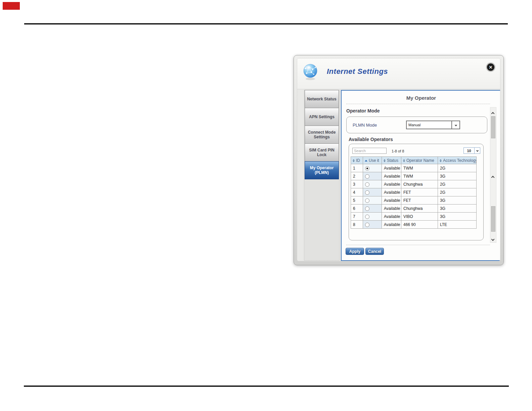  I want to click on table-cell: 7, so click(357, 217).